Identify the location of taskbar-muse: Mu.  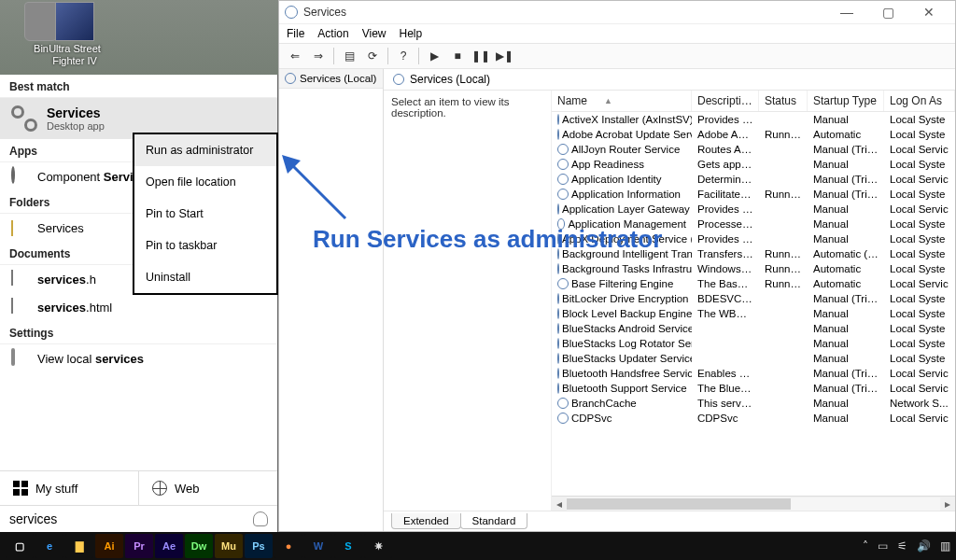
(229, 546).